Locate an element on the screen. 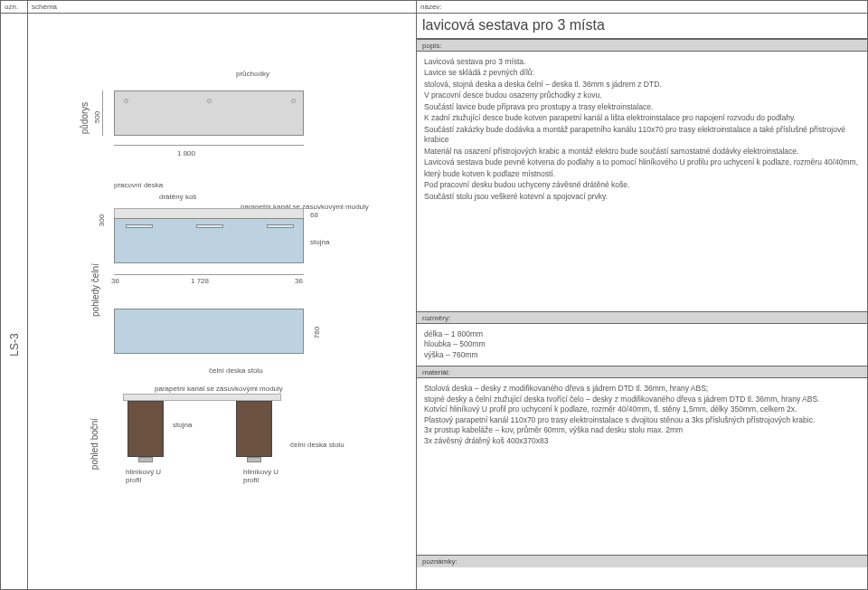  rozmery-line: hloubka – 500mm is located at coordinates (642, 344).